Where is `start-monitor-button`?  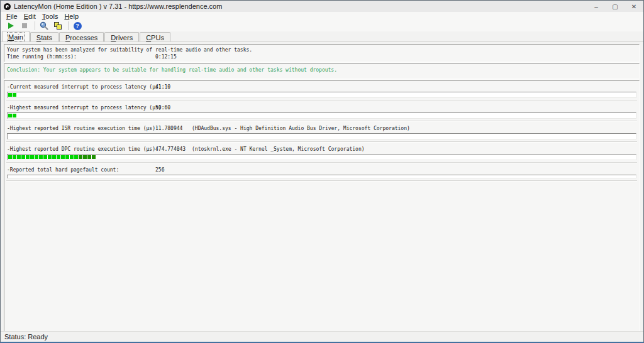
start-monitor-button is located at coordinates (11, 26).